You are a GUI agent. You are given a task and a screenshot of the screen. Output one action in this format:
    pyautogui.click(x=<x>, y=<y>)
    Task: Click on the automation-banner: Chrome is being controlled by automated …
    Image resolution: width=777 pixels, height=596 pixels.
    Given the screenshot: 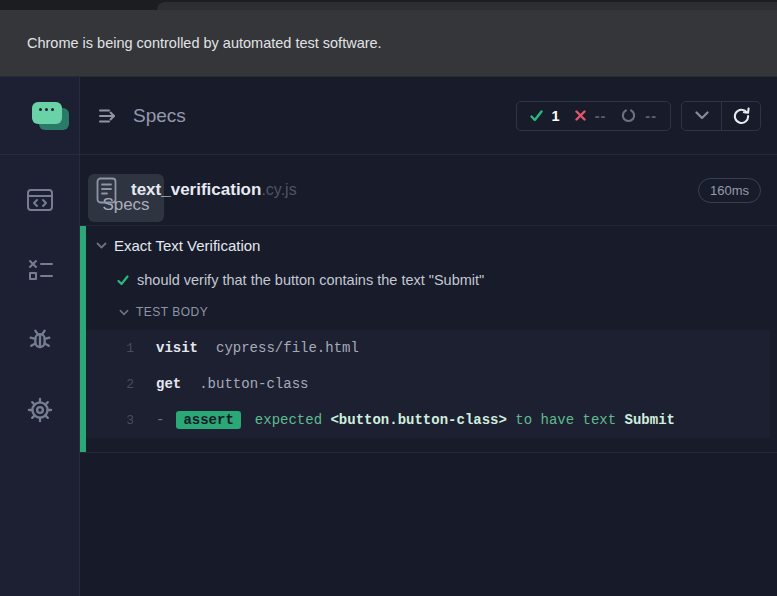 What is the action you would take?
    pyautogui.click(x=388, y=44)
    